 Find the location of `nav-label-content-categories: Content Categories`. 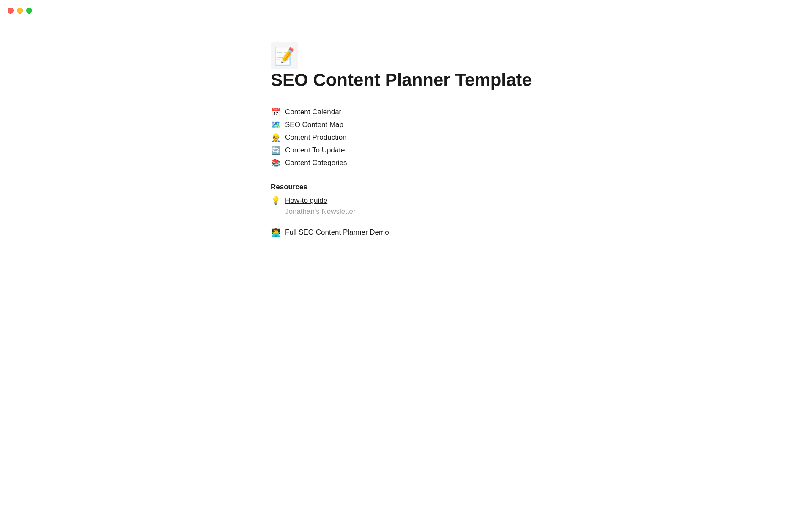

nav-label-content-categories: Content Categories is located at coordinates (316, 163).